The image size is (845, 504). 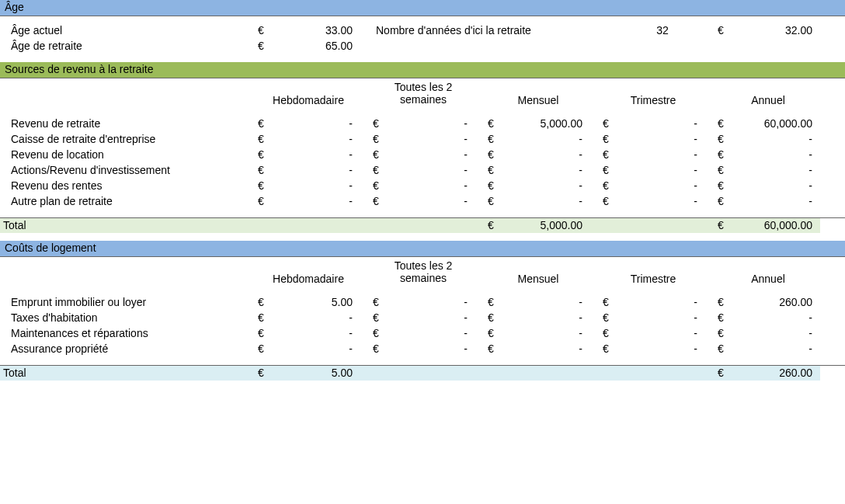 What do you see at coordinates (422, 8) in the screenshot?
I see `age-section-header: Âge` at bounding box center [422, 8].